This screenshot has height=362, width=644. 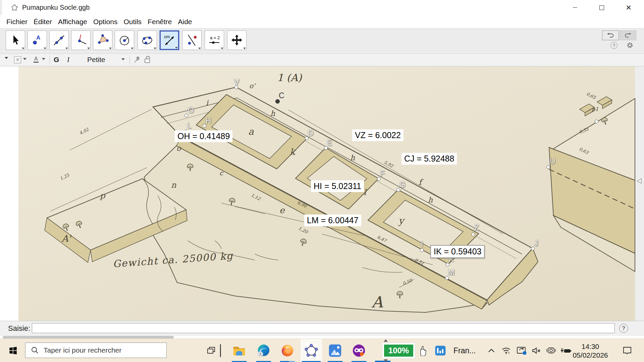 What do you see at coordinates (382, 174) in the screenshot?
I see `point-label-F: F` at bounding box center [382, 174].